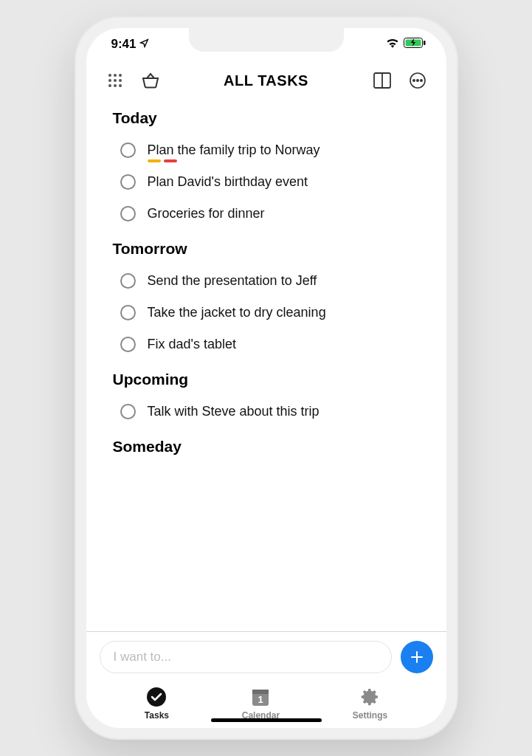 This screenshot has width=532, height=756. Describe the element at coordinates (417, 657) in the screenshot. I see `add-button` at that location.